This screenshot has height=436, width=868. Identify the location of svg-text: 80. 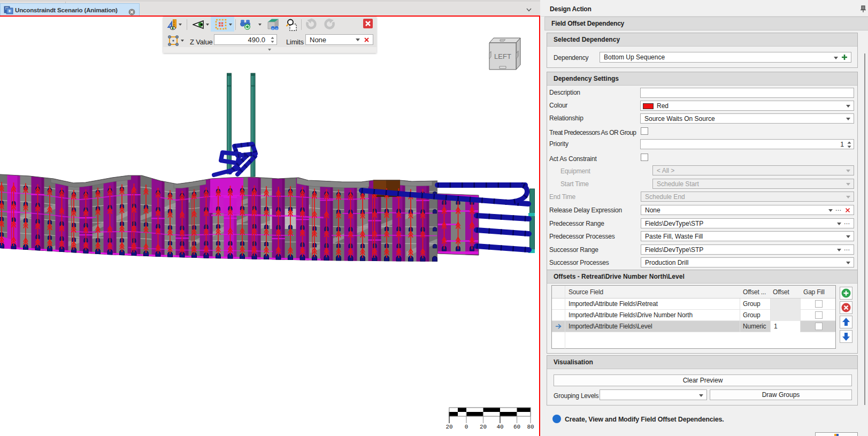
(531, 427).